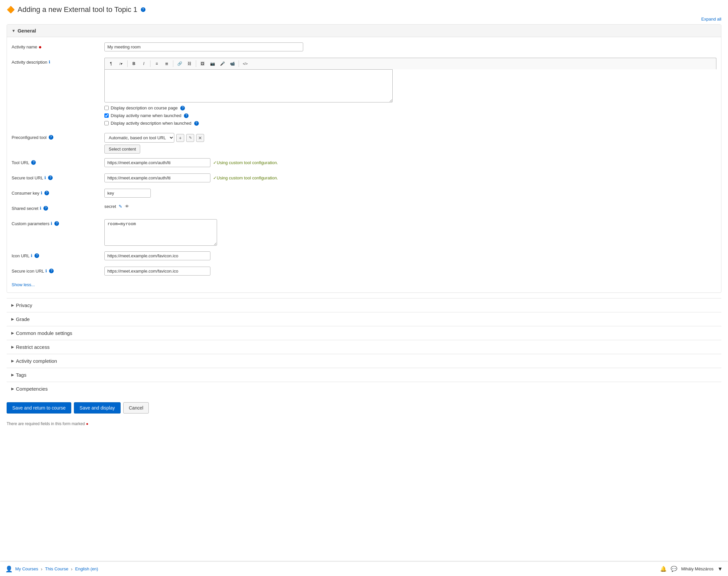 This screenshot has width=728, height=576. Describe the element at coordinates (202, 64) in the screenshot. I see `toolbar-image-btn: 🖼` at that location.